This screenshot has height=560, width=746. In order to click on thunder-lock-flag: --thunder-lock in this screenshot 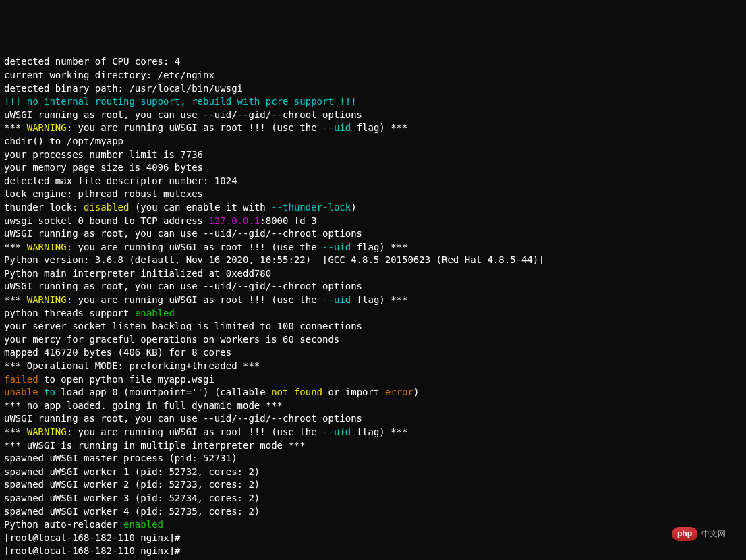, I will do `click(311, 207)`.